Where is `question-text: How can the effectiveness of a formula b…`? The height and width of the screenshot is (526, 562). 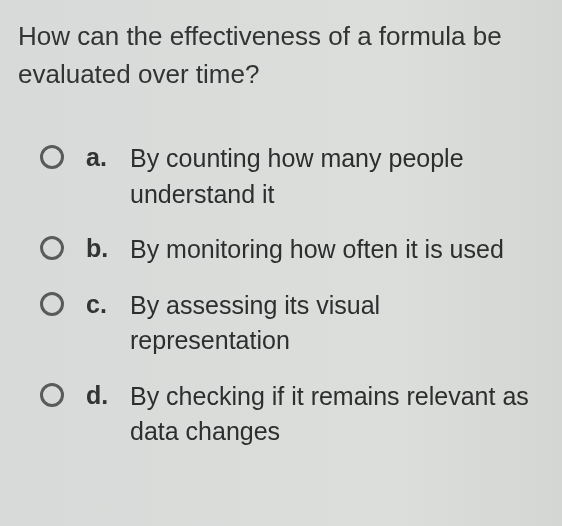
question-text: How can the effectiveness of a formula b… is located at coordinates (280, 56).